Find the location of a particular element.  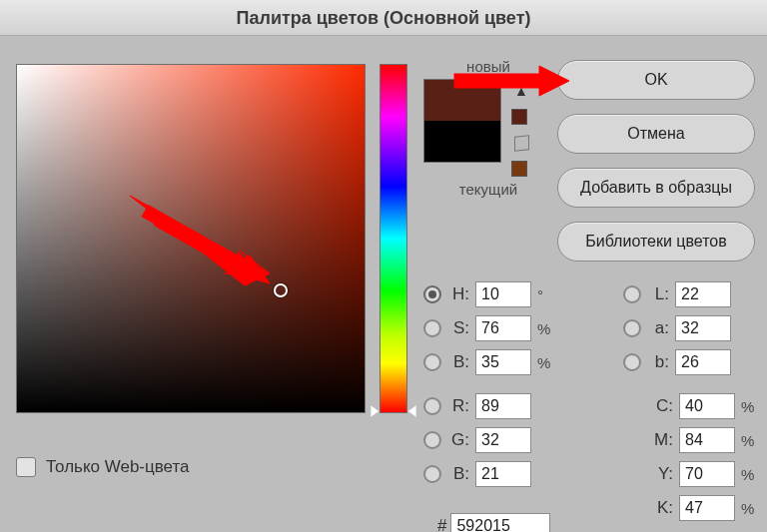

radio-b-hsb is located at coordinates (432, 362).